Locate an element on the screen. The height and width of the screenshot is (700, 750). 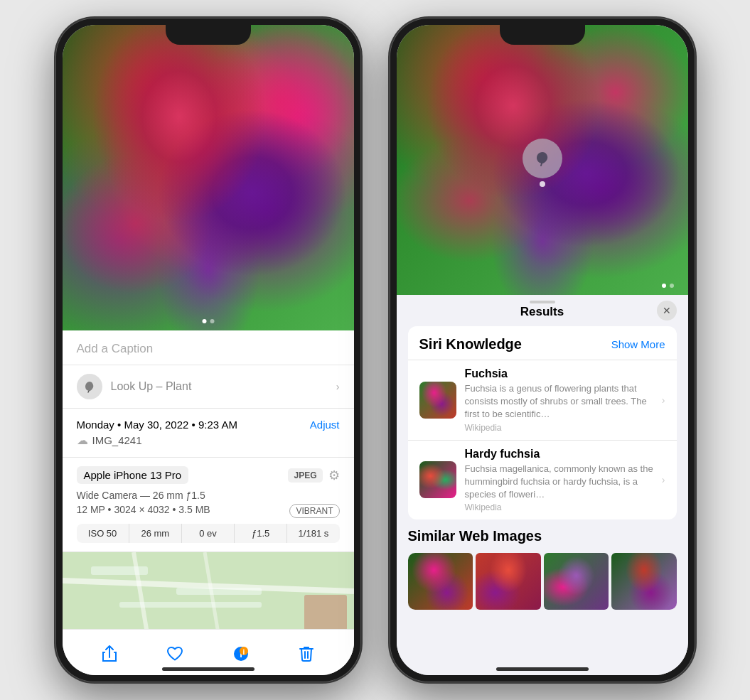
meta-date: Monday • May 30, 2022 • 9:23 AM is located at coordinates (157, 425).